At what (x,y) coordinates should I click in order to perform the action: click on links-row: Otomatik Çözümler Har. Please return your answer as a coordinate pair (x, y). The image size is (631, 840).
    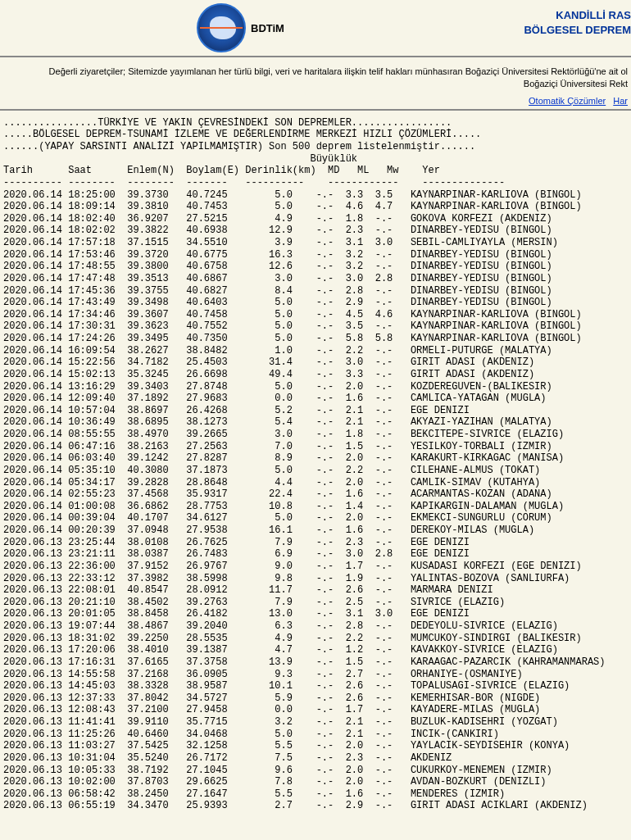
    Looking at the image, I should click on (316, 102).